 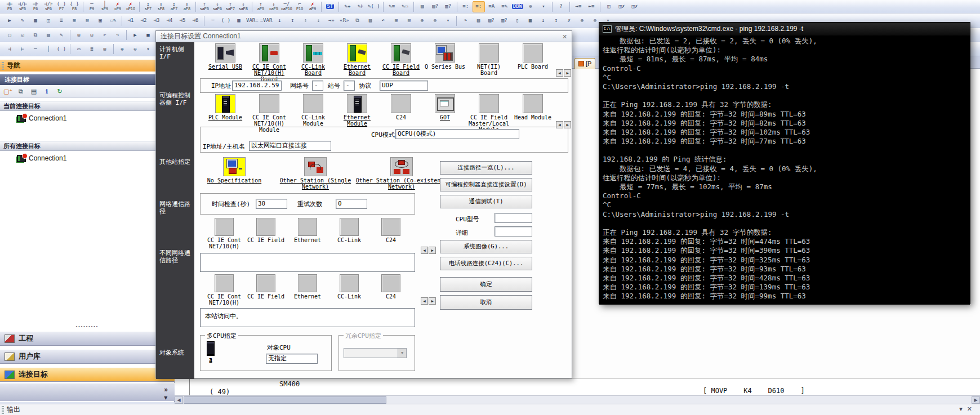 I want to click on scroll-left-arrow-icon: ◀, so click(x=179, y=400).